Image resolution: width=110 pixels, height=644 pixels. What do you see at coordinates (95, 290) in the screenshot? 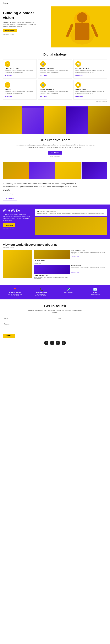
I see `email-icon: ✉️` at bounding box center [95, 290].